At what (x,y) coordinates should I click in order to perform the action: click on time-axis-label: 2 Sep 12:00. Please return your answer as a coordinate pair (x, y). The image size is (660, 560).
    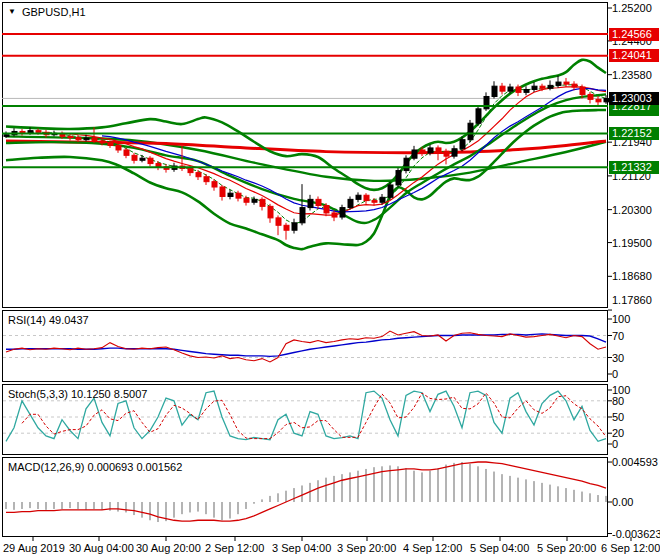
    Looking at the image, I should click on (234, 548).